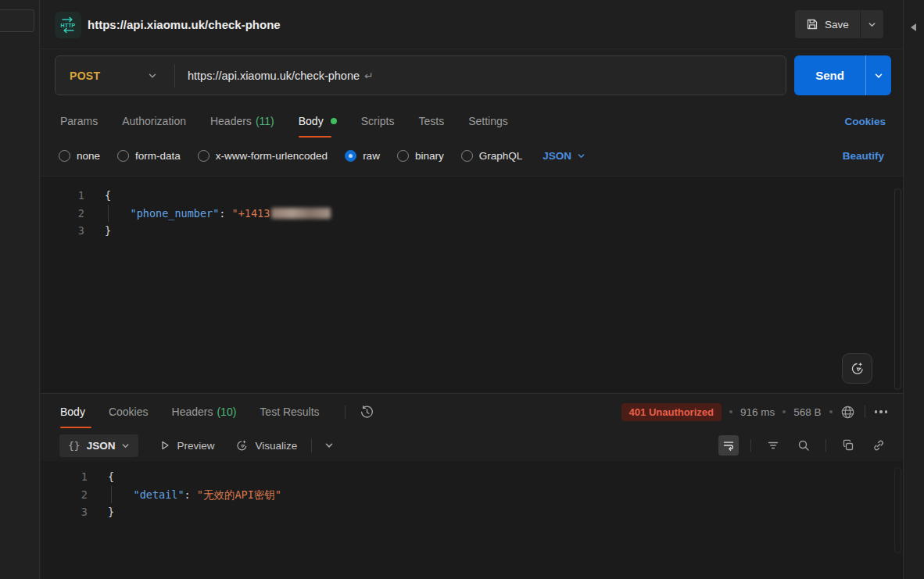  I want to click on beautify-link: Beautify, so click(863, 156).